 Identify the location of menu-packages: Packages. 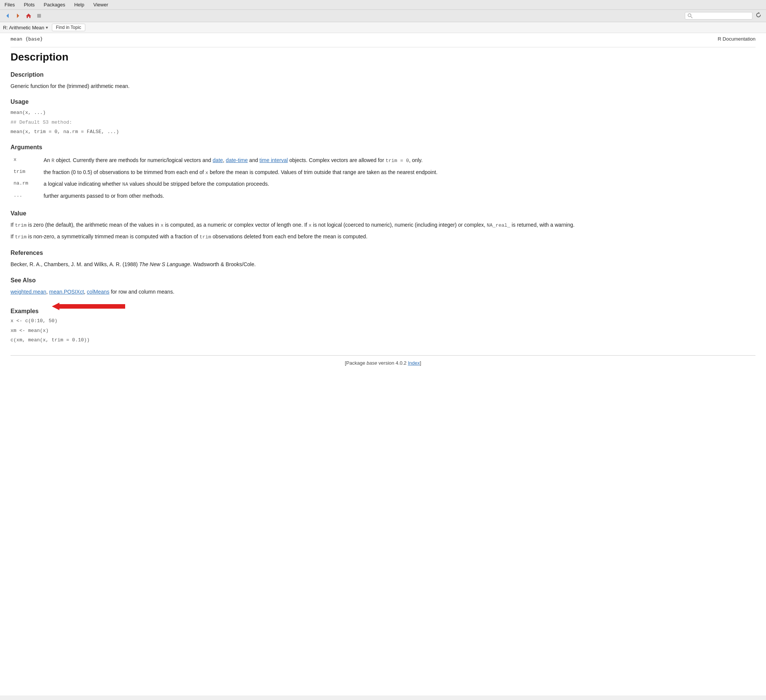
(54, 5).